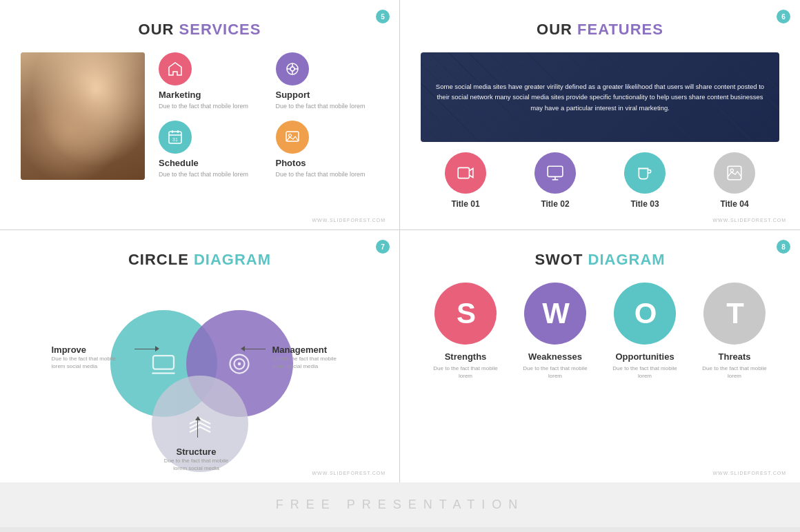 The width and height of the screenshot is (800, 532). Describe the element at coordinates (197, 464) in the screenshot. I see `structure-desc: Due to the fact that mobile lorem social…` at that location.